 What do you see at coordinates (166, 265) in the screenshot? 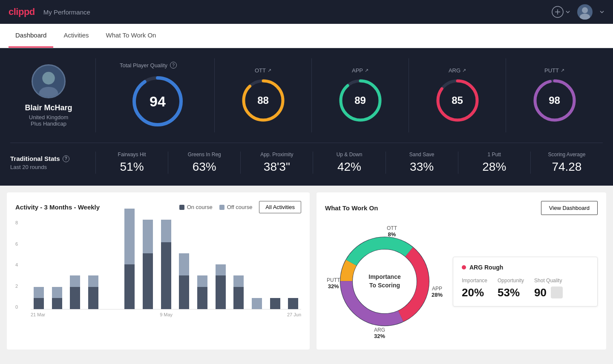
I see `bars-container` at bounding box center [166, 265].